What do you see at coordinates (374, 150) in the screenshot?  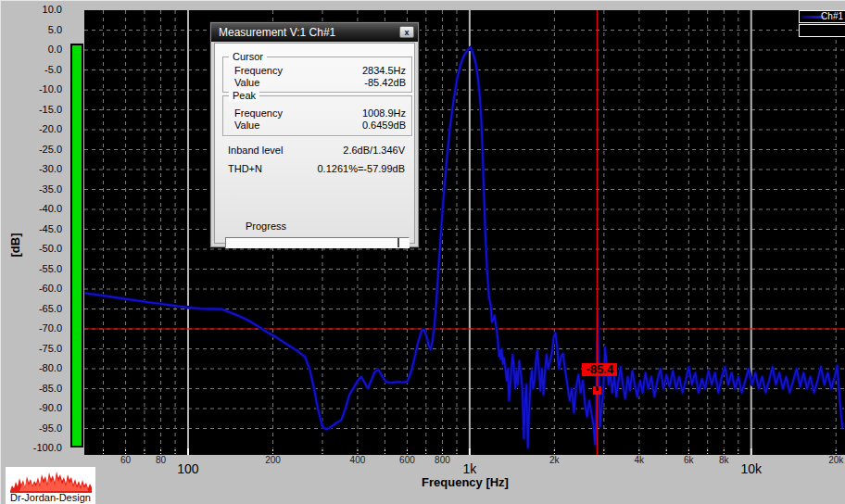 I see `inband-level-value: 2.6dB/1.346V` at bounding box center [374, 150].